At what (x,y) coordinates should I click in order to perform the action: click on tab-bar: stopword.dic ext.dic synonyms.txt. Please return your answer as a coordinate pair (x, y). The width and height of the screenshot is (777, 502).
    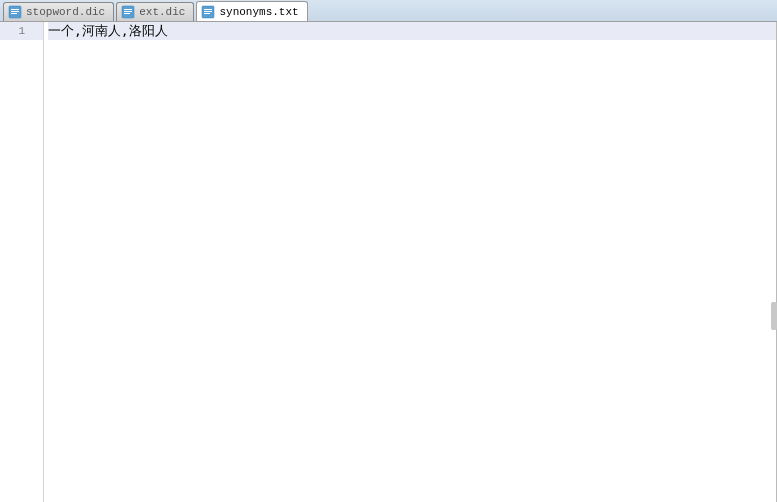
    Looking at the image, I should click on (388, 11).